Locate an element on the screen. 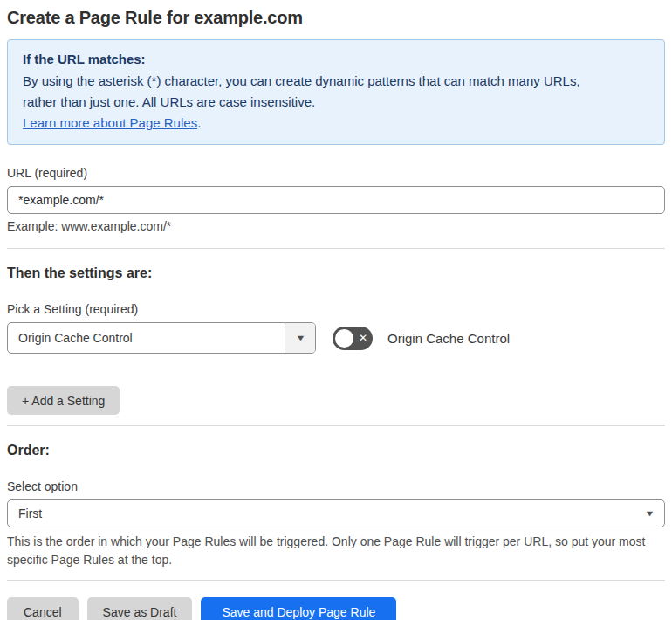 This screenshot has width=672, height=620. info-link-line: Learn more about Page Rules. is located at coordinates (336, 123).